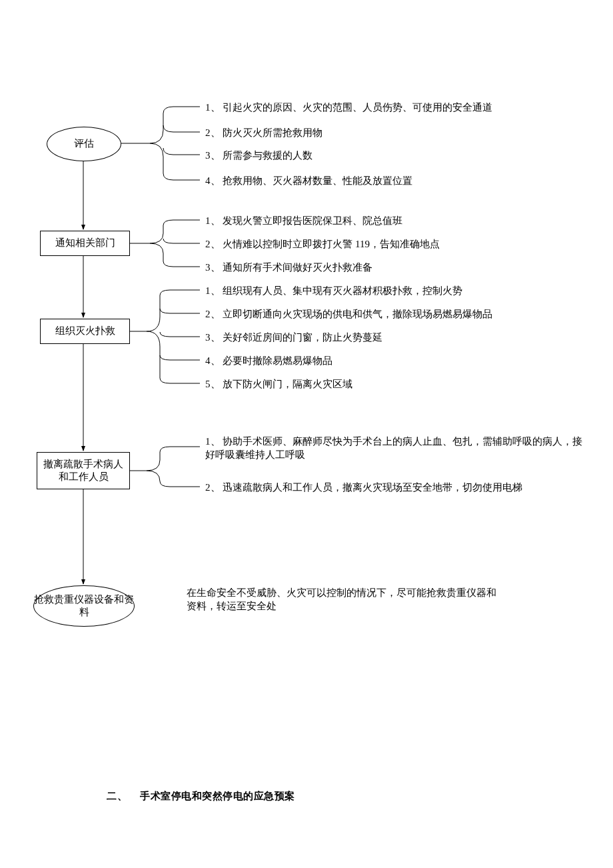 This screenshot has width=613, height=868. I want to click on n3-item-3: 3、 关好邻近房间的门窗，防止火势蔓延, so click(294, 338).